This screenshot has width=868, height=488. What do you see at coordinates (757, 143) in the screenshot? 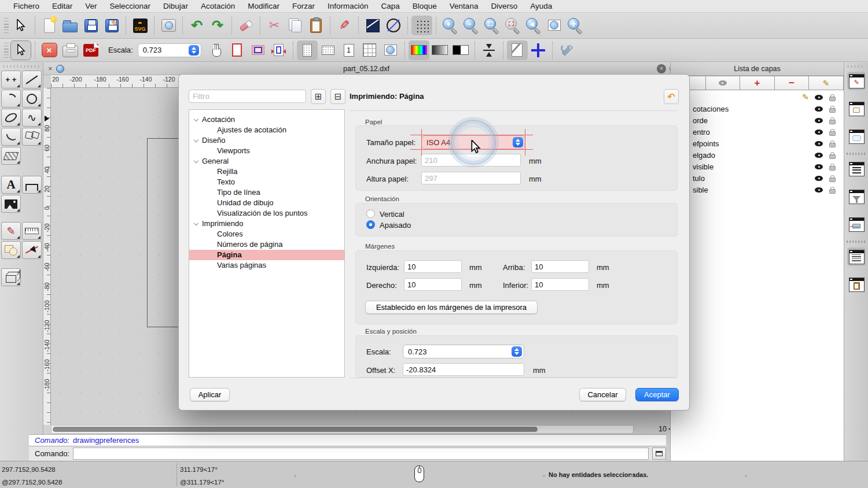
I see `layer-row: efpoints` at bounding box center [757, 143].